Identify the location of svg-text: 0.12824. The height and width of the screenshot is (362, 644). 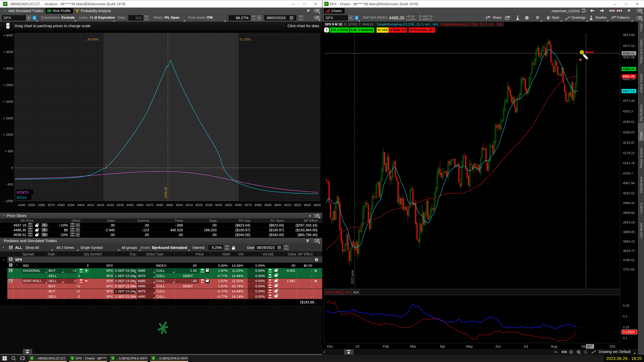
(629, 332).